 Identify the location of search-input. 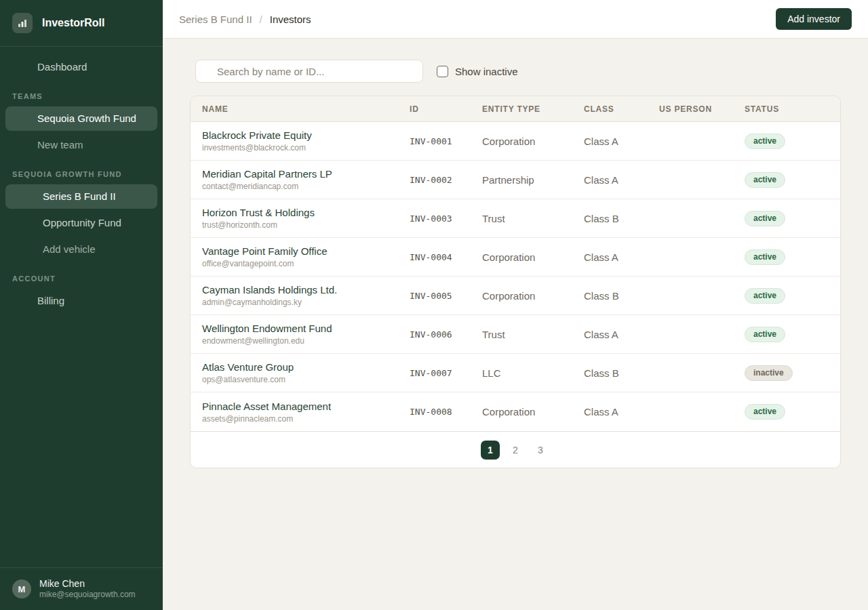
(309, 71).